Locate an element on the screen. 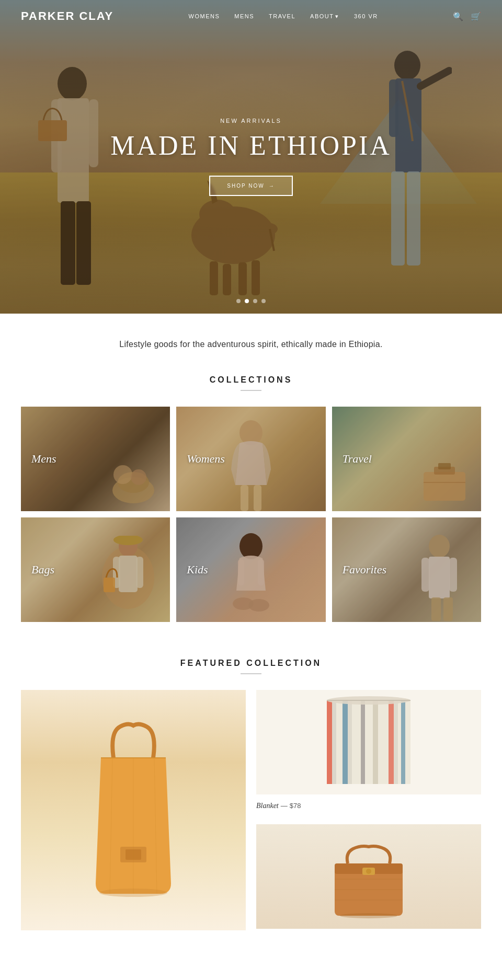 The image size is (502, 980). collection-bags-overlay: Bags is located at coordinates (95, 570).